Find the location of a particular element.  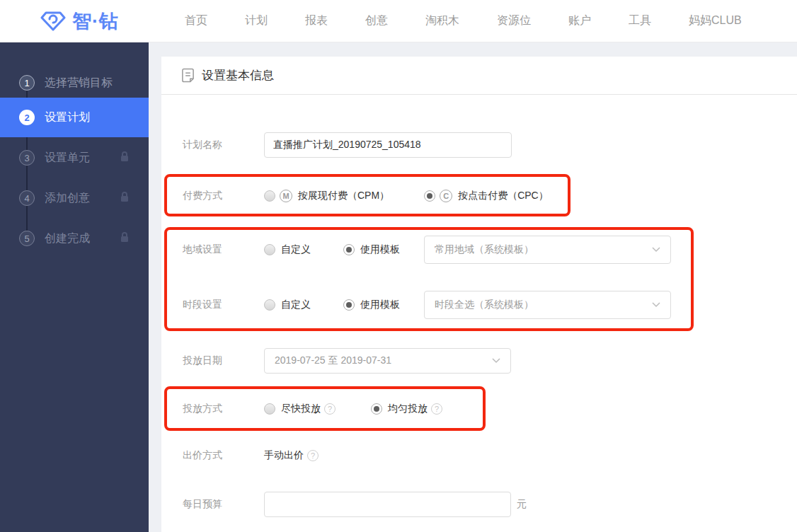

sidebar-step-choose-goal: 1 选择营销目标 is located at coordinates (74, 83).